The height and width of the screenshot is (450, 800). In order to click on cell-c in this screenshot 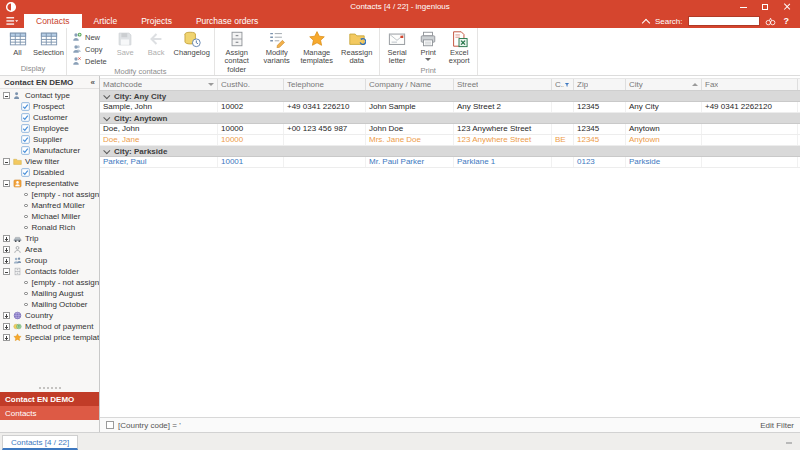, I will do `click(563, 107)`.